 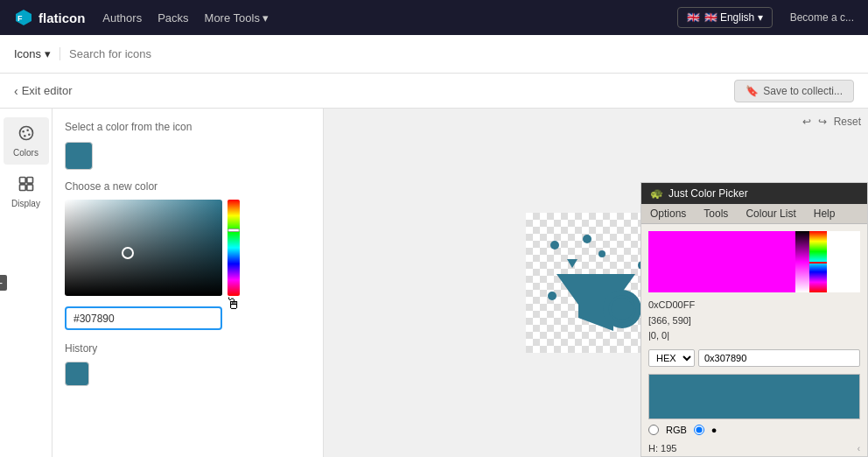 What do you see at coordinates (234, 248) in the screenshot?
I see `hue-slider` at bounding box center [234, 248].